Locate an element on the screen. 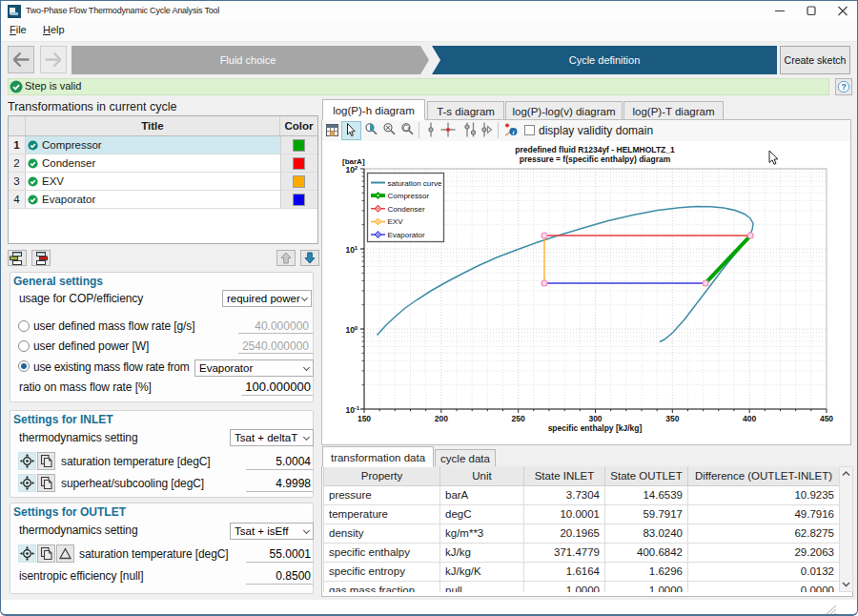  svg-text: -1 is located at coordinates (358, 408).